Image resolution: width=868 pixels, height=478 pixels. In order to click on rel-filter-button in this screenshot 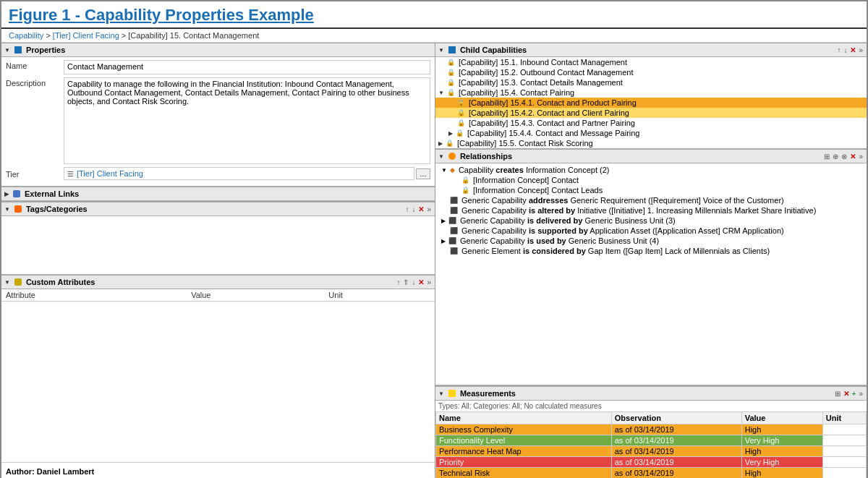, I will do `click(827, 156)`.